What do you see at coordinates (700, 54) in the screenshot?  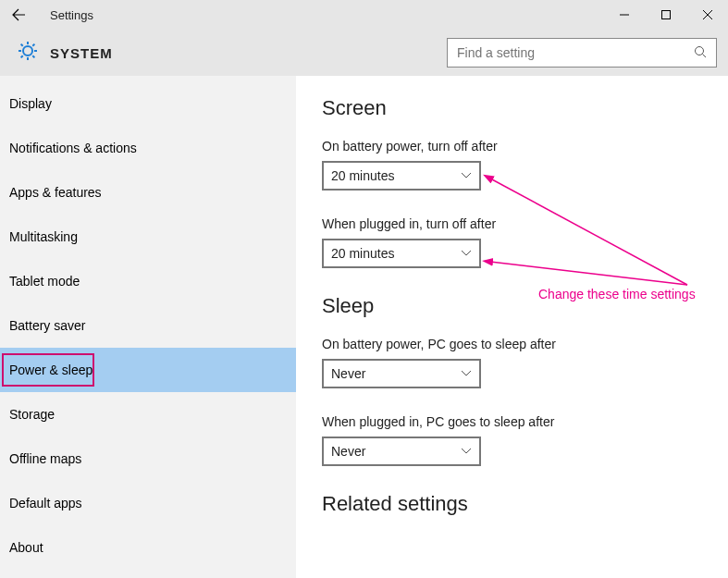 I see `search-icon` at bounding box center [700, 54].